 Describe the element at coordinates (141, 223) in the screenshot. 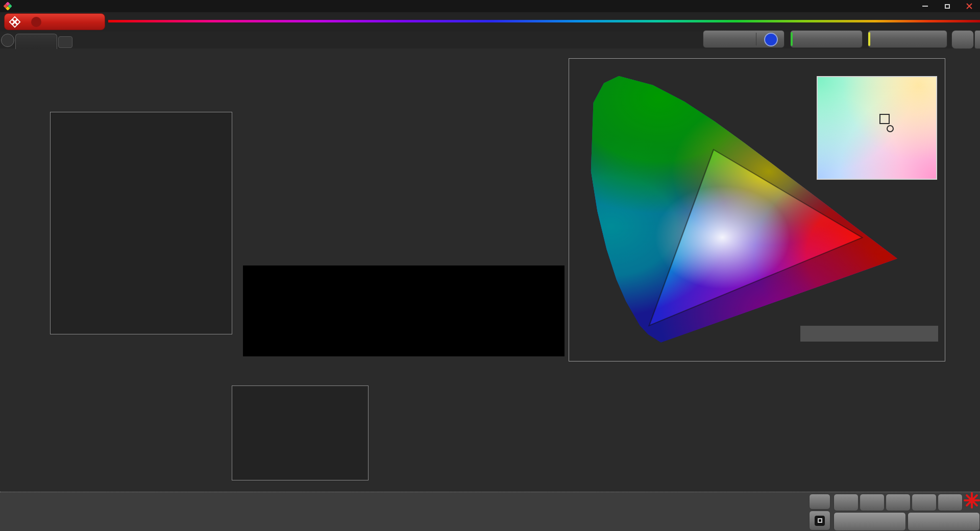

I see `deltae-2000-chart` at that location.